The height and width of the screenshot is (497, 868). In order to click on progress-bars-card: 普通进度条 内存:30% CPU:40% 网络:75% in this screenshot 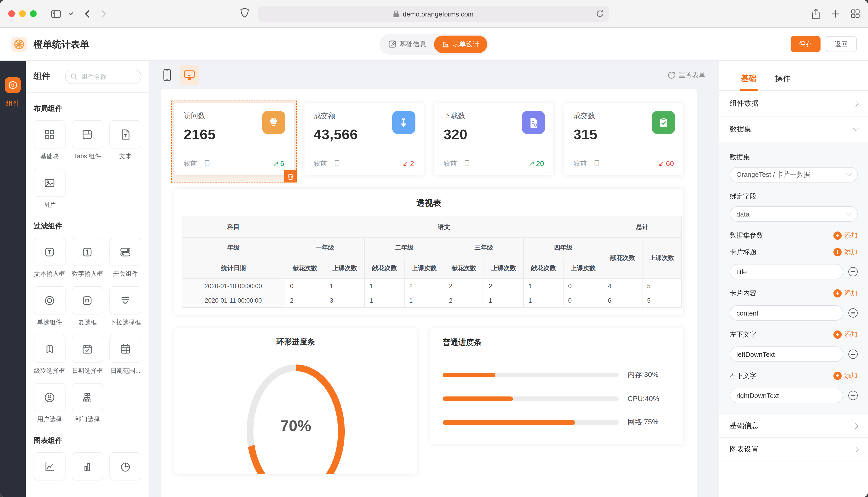, I will do `click(557, 386)`.